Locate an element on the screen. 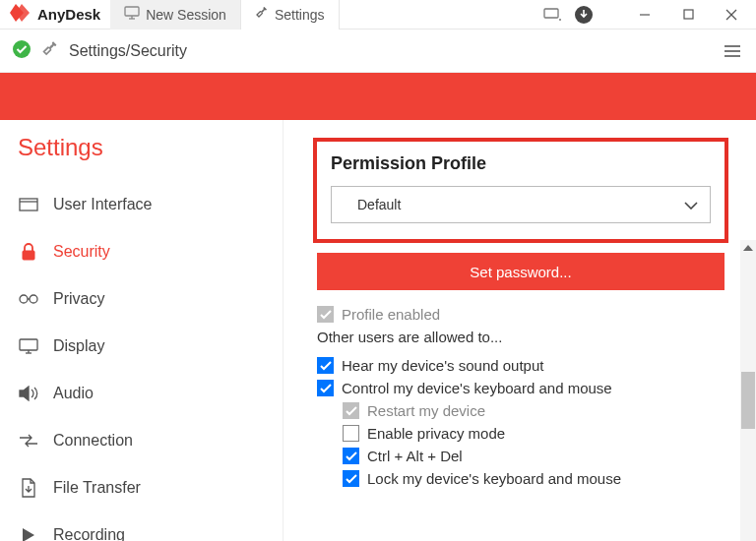 The width and height of the screenshot is (756, 541). perm-label: Hear my device's sound output is located at coordinates (443, 366).